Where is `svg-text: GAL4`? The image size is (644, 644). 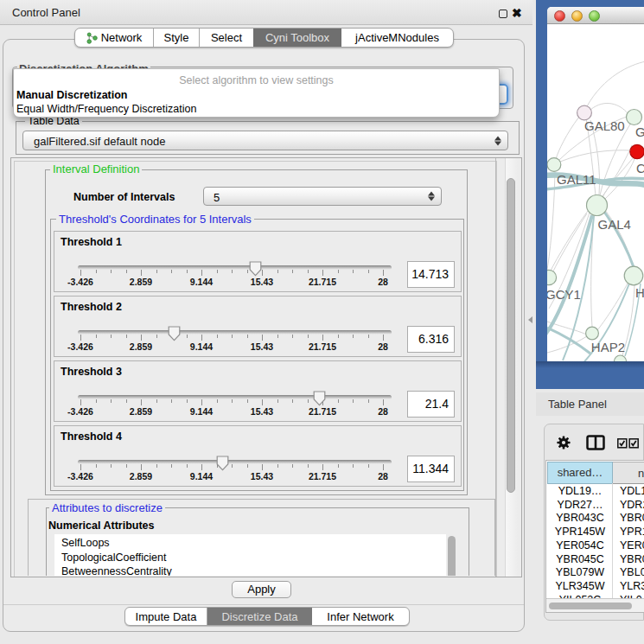
svg-text: GAL4 is located at coordinates (615, 225).